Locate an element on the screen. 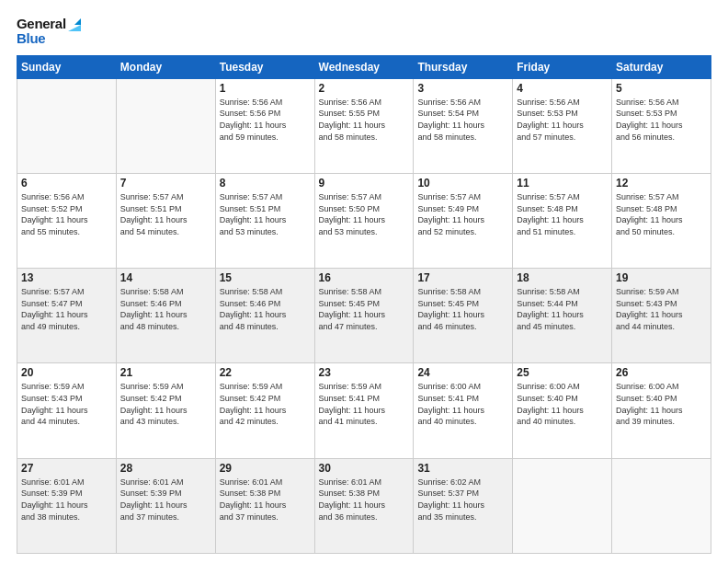 The image size is (728, 563). day-number: 18 is located at coordinates (563, 278).